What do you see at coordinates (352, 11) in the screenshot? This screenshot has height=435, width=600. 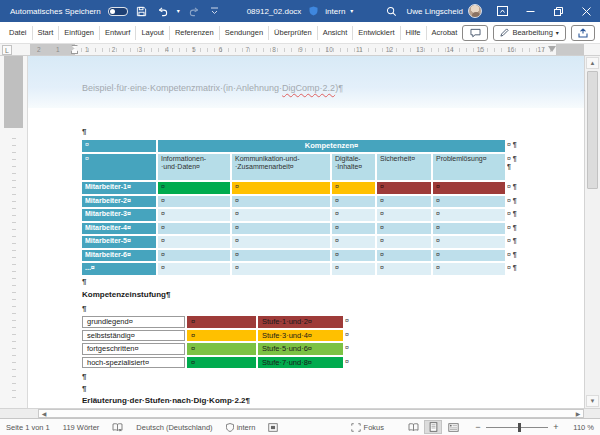 I see `sensitivity-caret-icon: ▾` at bounding box center [352, 11].